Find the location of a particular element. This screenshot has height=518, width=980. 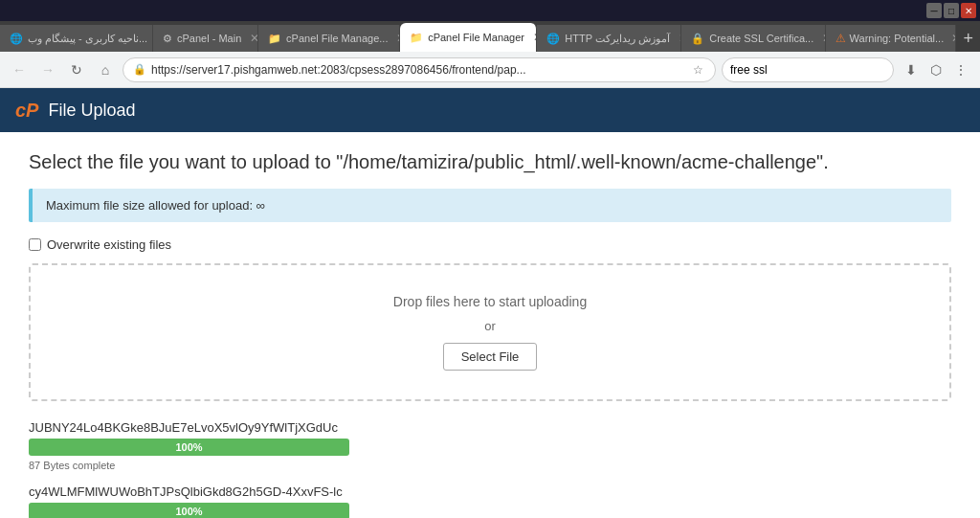

url-bar-actions: ☆ is located at coordinates (699, 70).